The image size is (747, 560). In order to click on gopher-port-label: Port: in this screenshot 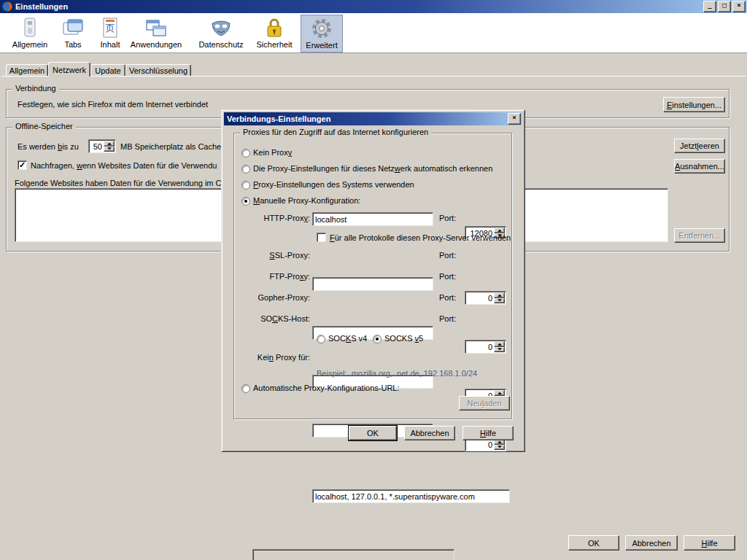, I will do `click(448, 298)`.